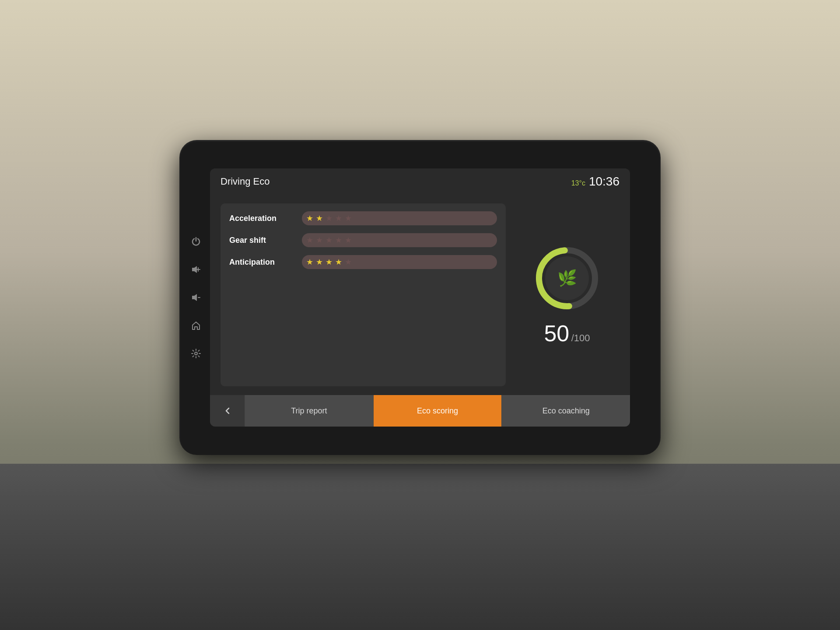 The image size is (840, 630). What do you see at coordinates (363, 240) in the screenshot?
I see `gear-shift-row: Gear shift ★ ★ ★ ★ ★` at bounding box center [363, 240].